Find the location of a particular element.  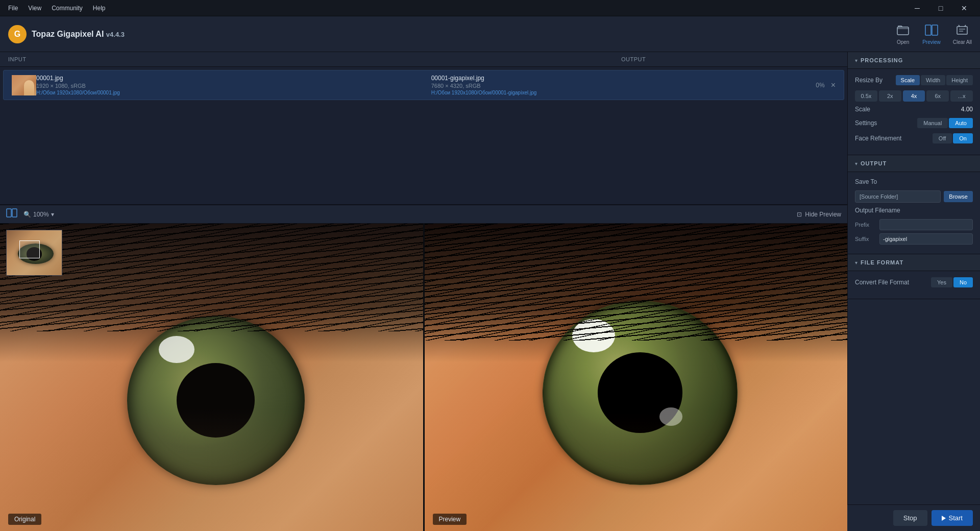

col-input-label: INPUT is located at coordinates (117, 59).